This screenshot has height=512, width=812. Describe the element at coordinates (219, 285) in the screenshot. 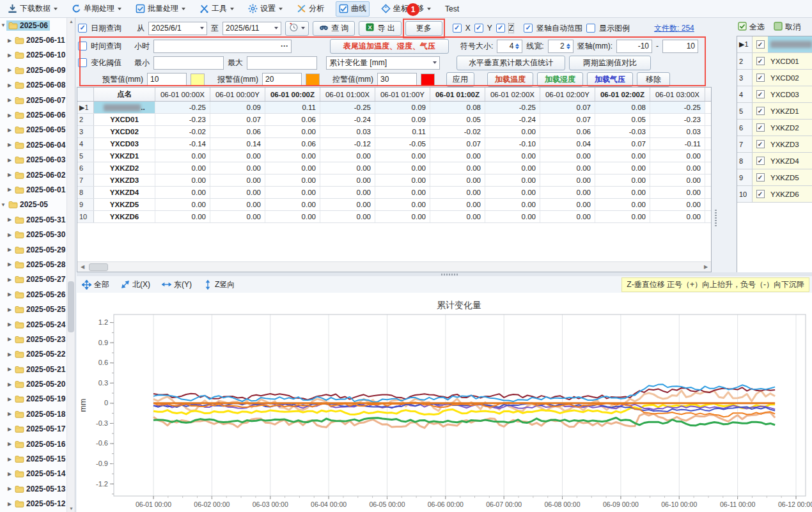

I see `chart-tool-Z竖向: Z竖向` at that location.